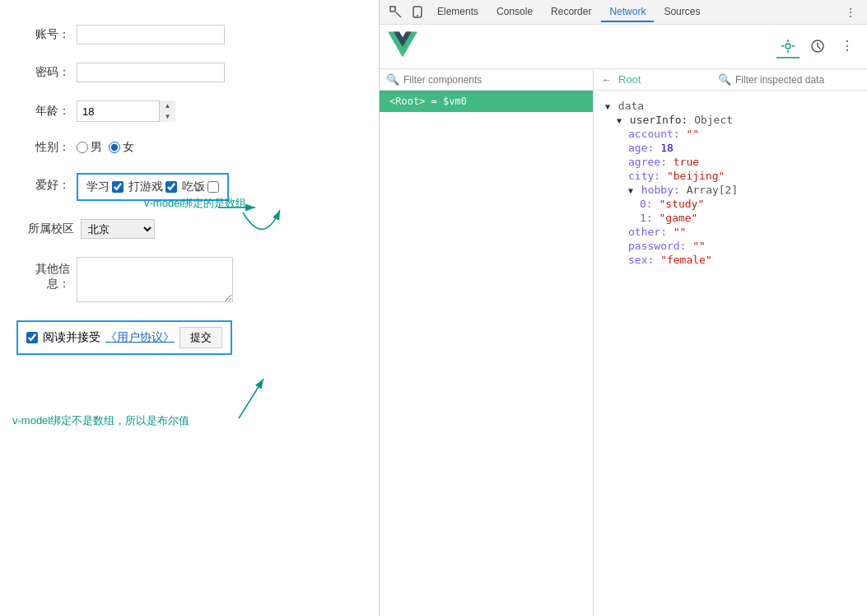 The width and height of the screenshot is (867, 616). I want to click on userinfo-type: Object, so click(713, 120).